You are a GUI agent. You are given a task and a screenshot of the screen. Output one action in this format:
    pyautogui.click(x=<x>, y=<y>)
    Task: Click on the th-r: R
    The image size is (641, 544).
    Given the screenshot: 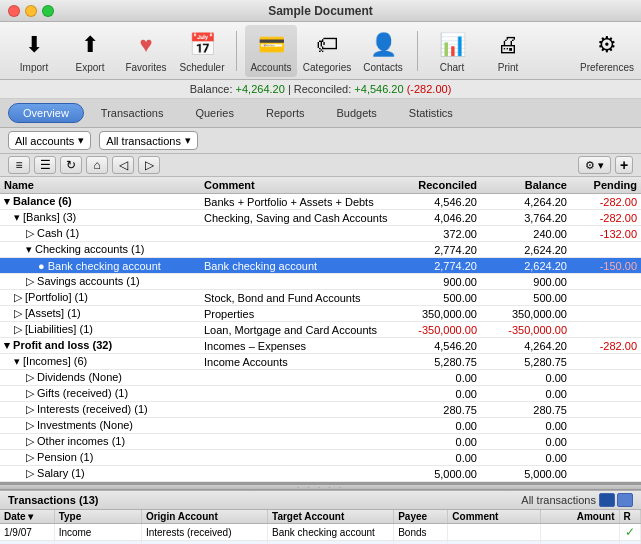 What is the action you would take?
    pyautogui.click(x=630, y=517)
    